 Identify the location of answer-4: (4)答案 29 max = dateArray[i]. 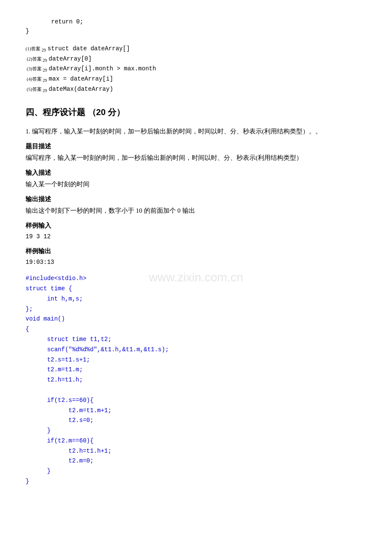
(196, 79).